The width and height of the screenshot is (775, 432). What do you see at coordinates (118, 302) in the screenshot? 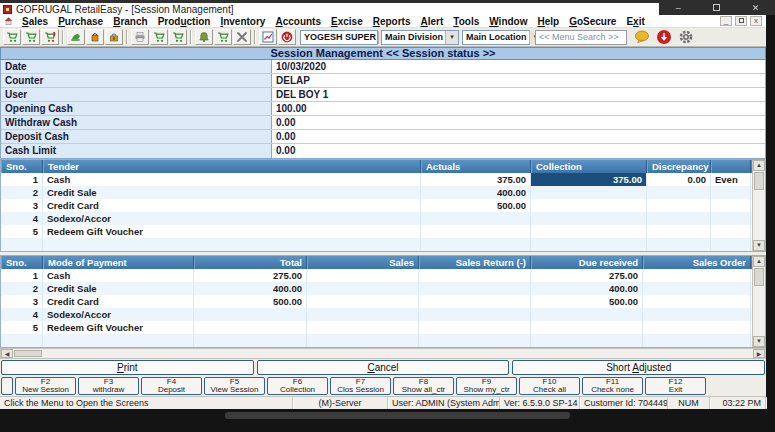
I see `grid-cell: Credit Card` at bounding box center [118, 302].